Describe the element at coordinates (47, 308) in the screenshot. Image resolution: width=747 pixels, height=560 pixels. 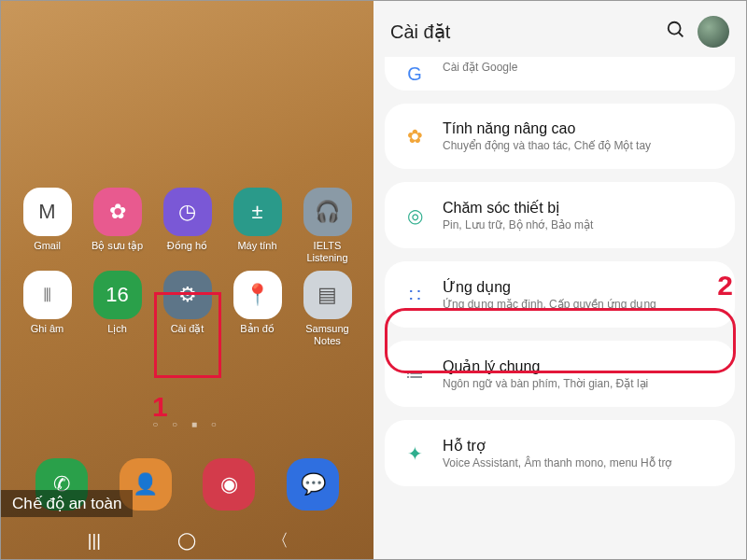
I see `app-ghi-âm: ⦀Ghi âm` at that location.